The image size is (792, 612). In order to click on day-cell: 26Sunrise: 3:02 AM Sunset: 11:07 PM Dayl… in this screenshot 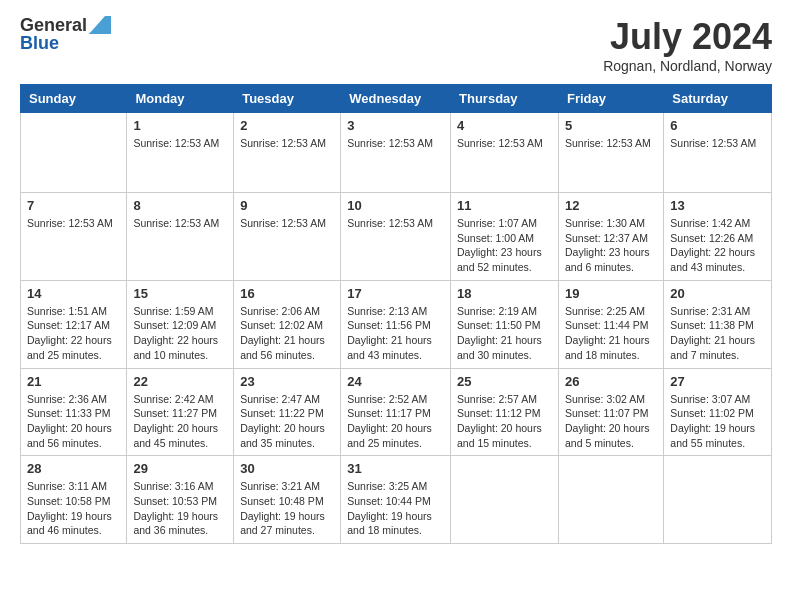, I will do `click(610, 412)`.